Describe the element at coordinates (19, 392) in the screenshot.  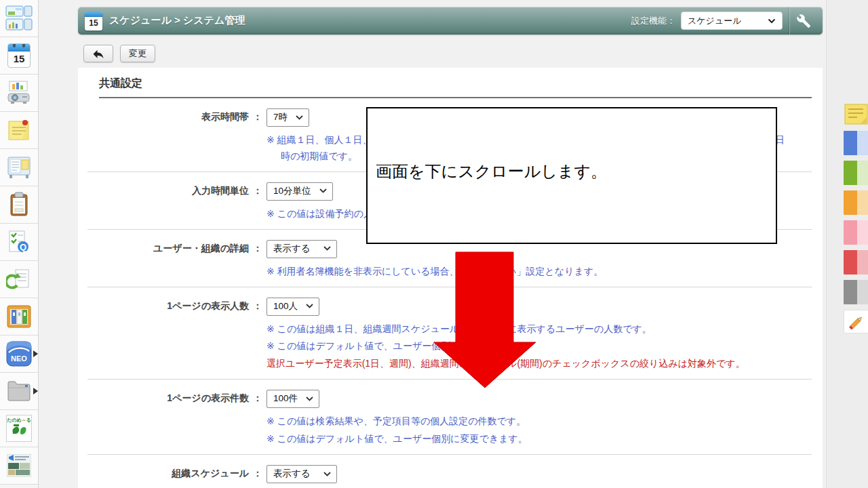
I see `sidebar-item-folder` at that location.